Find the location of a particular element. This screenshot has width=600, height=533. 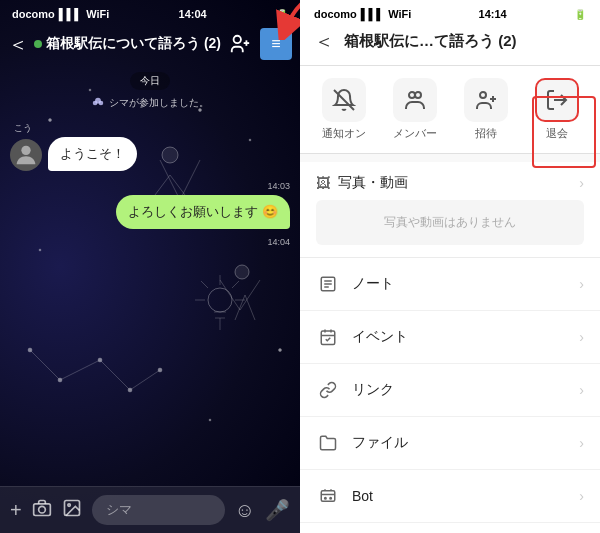

leave-label: 退会 is located at coordinates (557, 134).